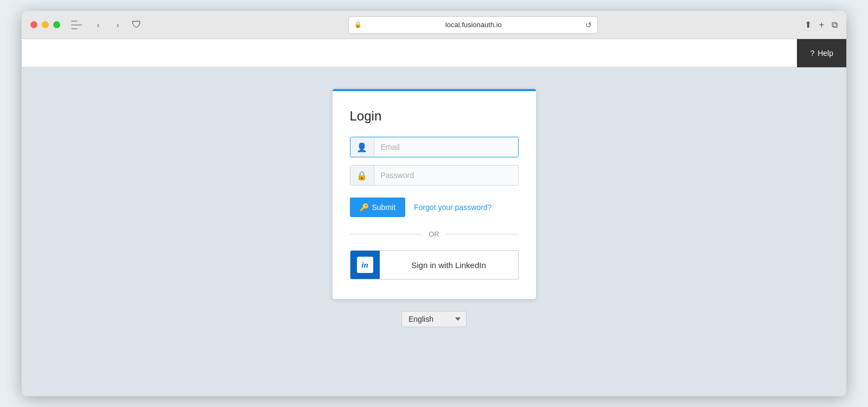  What do you see at coordinates (362, 147) in the screenshot?
I see `user-icon: 👤` at bounding box center [362, 147].